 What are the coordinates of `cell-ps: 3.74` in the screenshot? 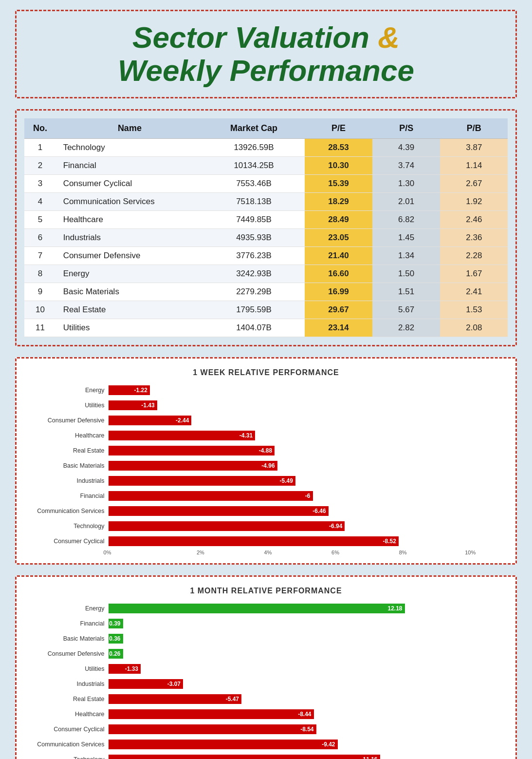 It's located at (406, 166).